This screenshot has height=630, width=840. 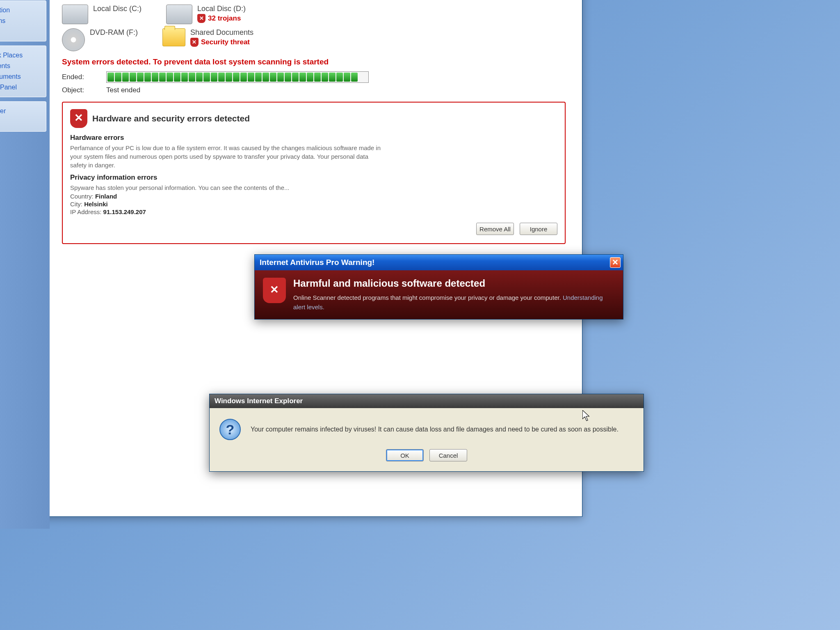 What do you see at coordinates (427, 298) in the screenshot?
I see `dialog-body-text: Online Scanner detected programs that mi…` at bounding box center [427, 298].